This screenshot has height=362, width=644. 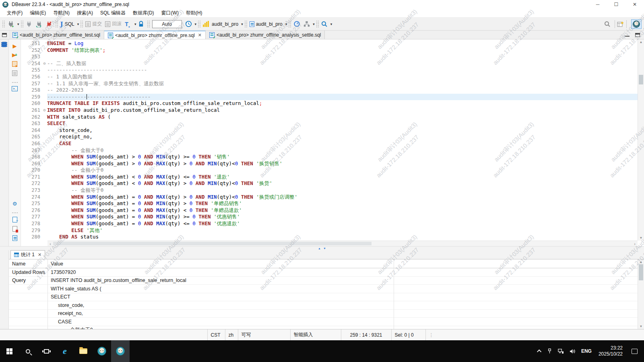 I want to click on rollback-button: 回滚, so click(x=114, y=24).